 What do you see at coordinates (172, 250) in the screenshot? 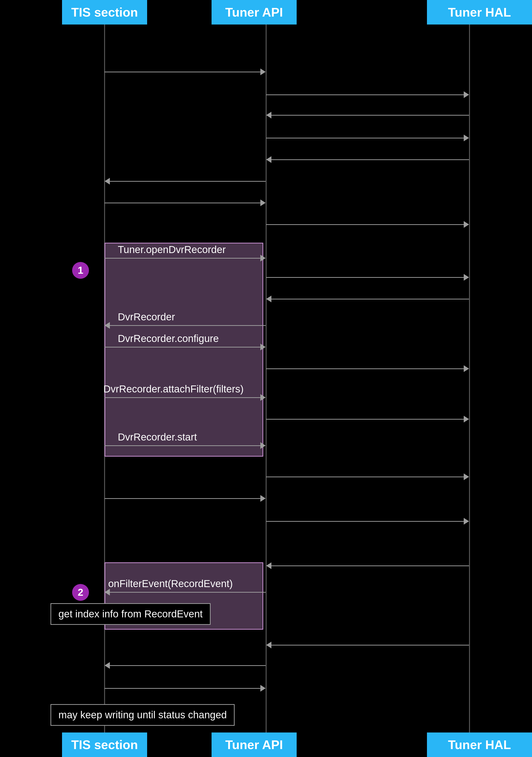
I see `label-open-dvr-recorder: Tuner.openDvrRecorder` at bounding box center [172, 250].